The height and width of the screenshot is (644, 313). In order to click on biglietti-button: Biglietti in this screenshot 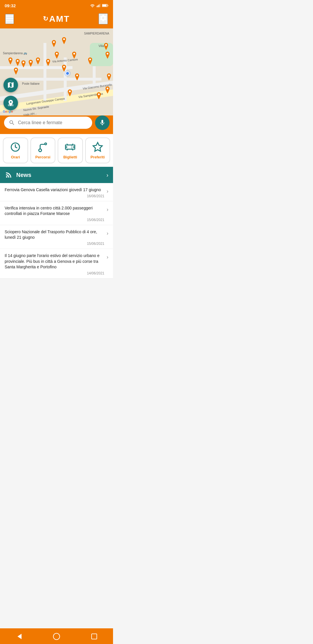, I will do `click(70, 150)`.